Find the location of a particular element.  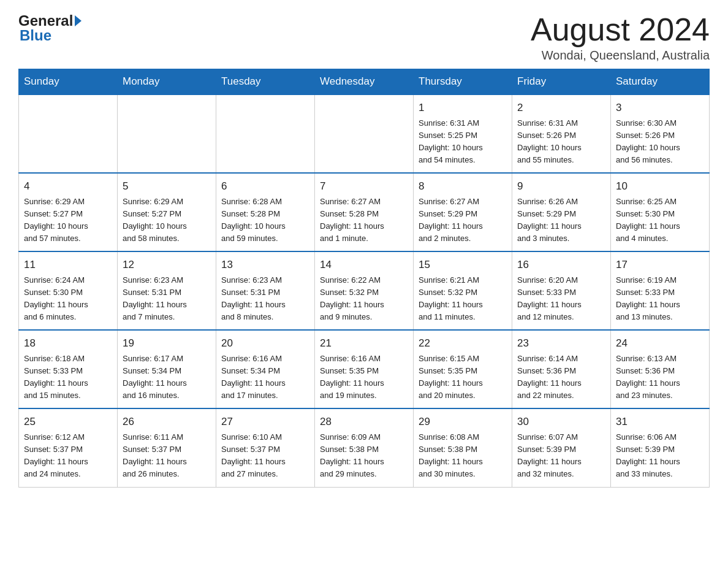

calendar-cell: 16Sunrise: 6:20 AM Sunset: 5:33 PM Dayli… is located at coordinates (561, 291).